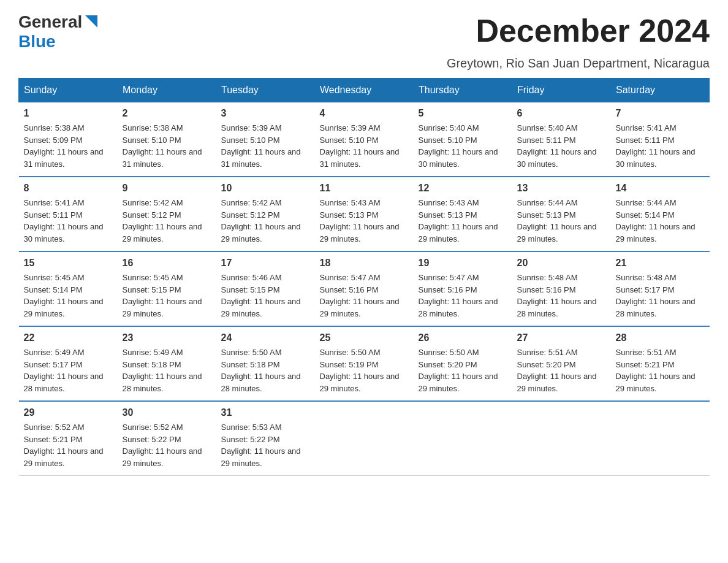 This screenshot has width=728, height=563. I want to click on col-header-wednesday: Wednesday, so click(364, 91).